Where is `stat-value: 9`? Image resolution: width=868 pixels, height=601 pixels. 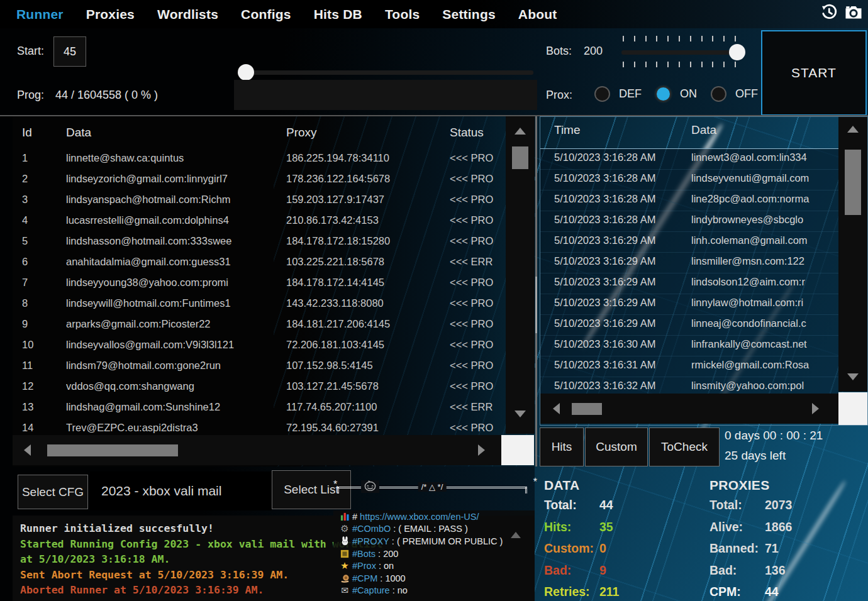
stat-value: 9 is located at coordinates (603, 571).